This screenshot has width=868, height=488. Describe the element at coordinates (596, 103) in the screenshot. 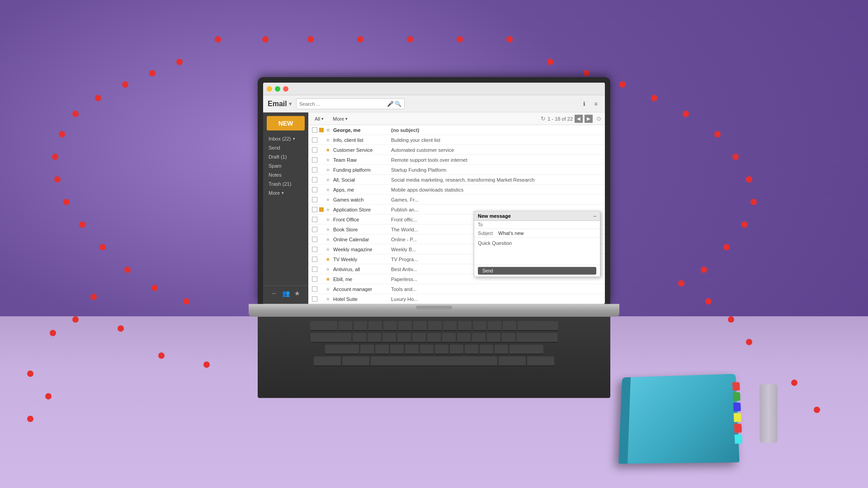

I see `menu-icon: ≡` at that location.